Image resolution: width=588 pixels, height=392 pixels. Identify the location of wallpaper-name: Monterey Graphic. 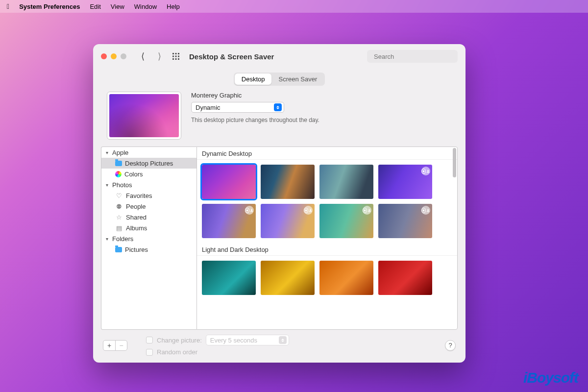
(321, 95).